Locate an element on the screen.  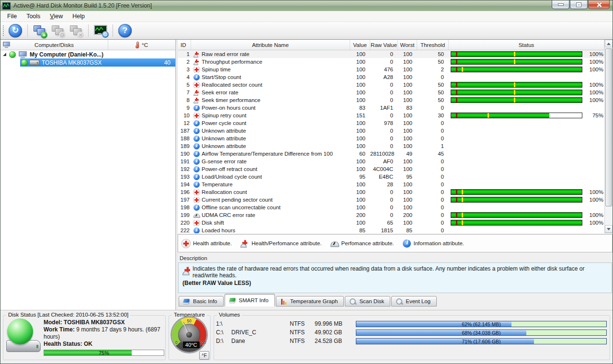
legend-label: Perfomance attribute. is located at coordinates (368, 243).